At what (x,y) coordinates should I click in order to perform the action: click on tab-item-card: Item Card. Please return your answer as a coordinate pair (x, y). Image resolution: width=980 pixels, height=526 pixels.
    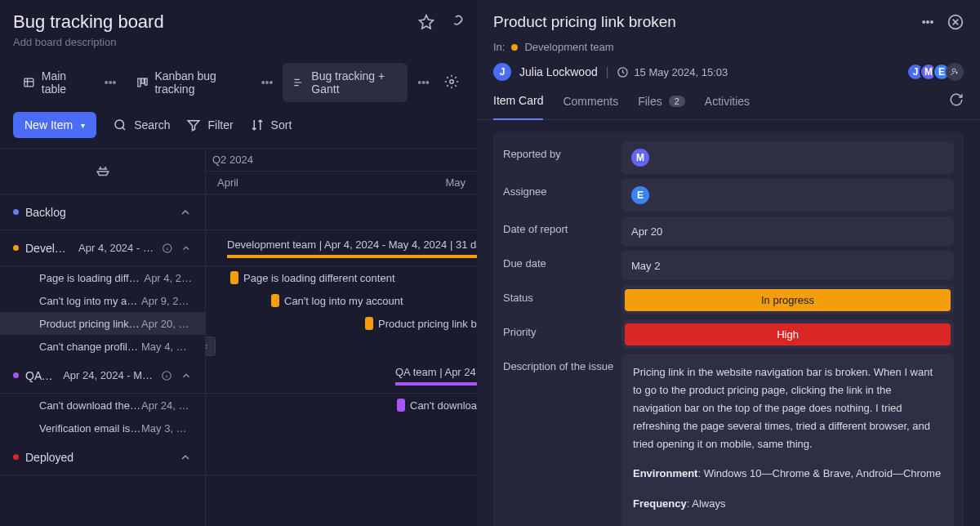
    Looking at the image, I should click on (518, 106).